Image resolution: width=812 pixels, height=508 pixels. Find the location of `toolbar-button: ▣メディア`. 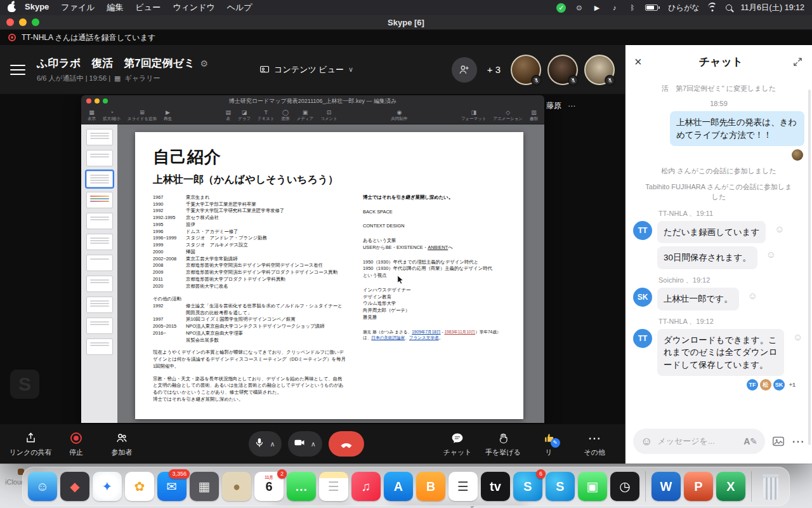

toolbar-button: ▣メディア is located at coordinates (306, 116).